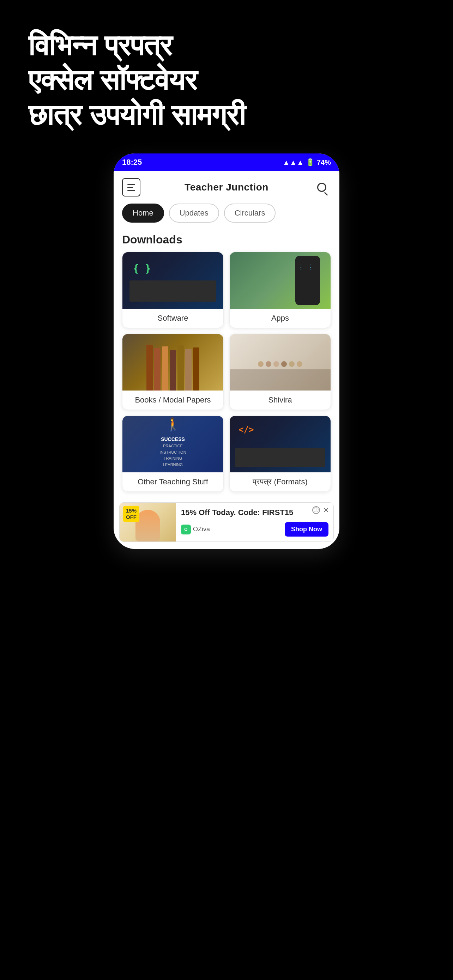 The height and width of the screenshot is (980, 453). What do you see at coordinates (255, 513) in the screenshot?
I see `ad-text: 15% Off Today. Code: FIRST15` at bounding box center [255, 513].